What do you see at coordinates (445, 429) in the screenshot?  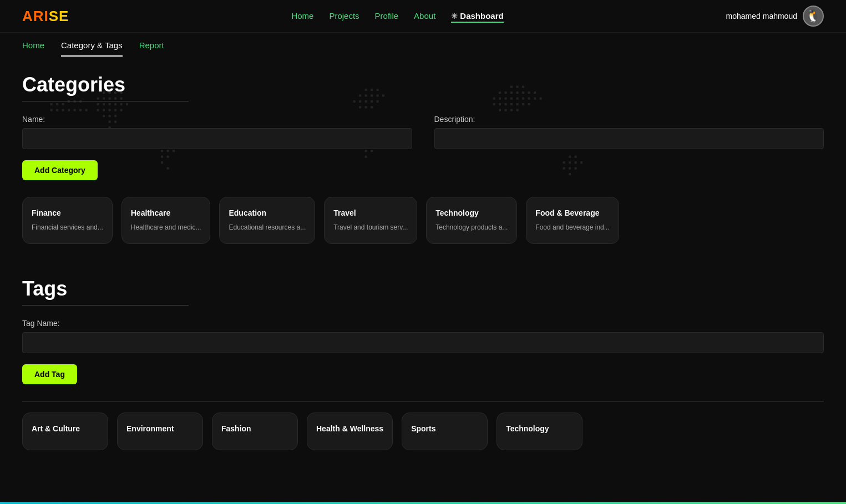 I see `tag-card-title: Sports` at bounding box center [445, 429].